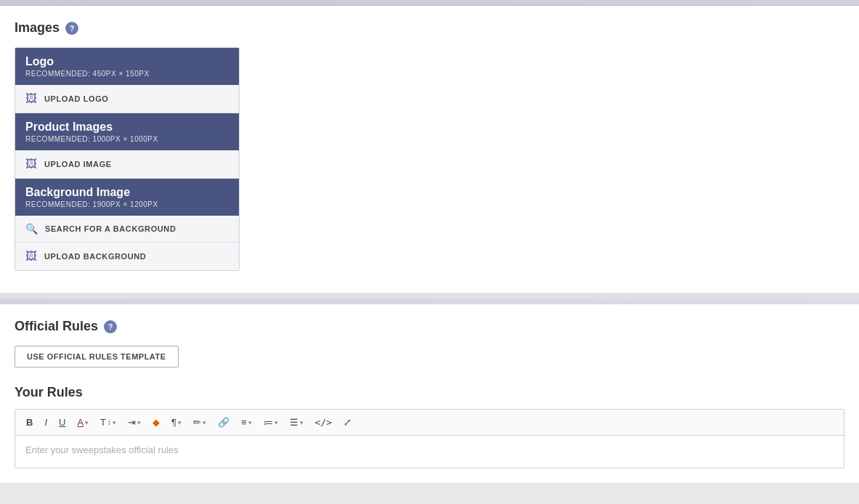 The image size is (859, 504). What do you see at coordinates (156, 423) in the screenshot?
I see `highlight-label: ◆` at bounding box center [156, 423].